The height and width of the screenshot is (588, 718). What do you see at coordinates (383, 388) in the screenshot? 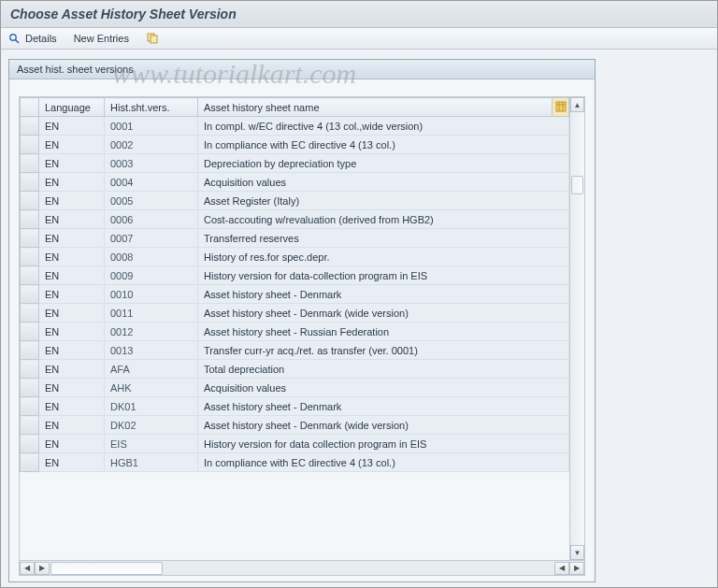
I see `cell-name: Acquisition values` at bounding box center [383, 388].